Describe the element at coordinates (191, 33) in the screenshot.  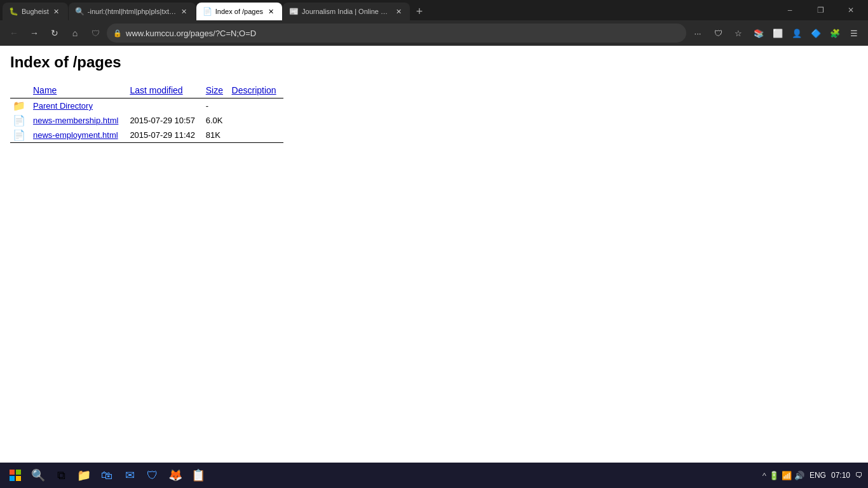
I see `address-domain: www.kumccu.org/pages/?C=N;O=D` at that location.